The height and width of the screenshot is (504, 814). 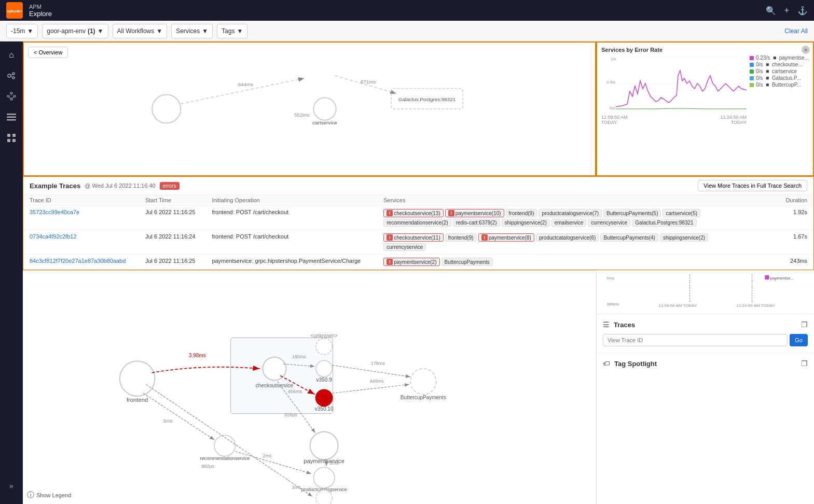 I want to click on errors-filter-badge: errors, so click(x=170, y=186).